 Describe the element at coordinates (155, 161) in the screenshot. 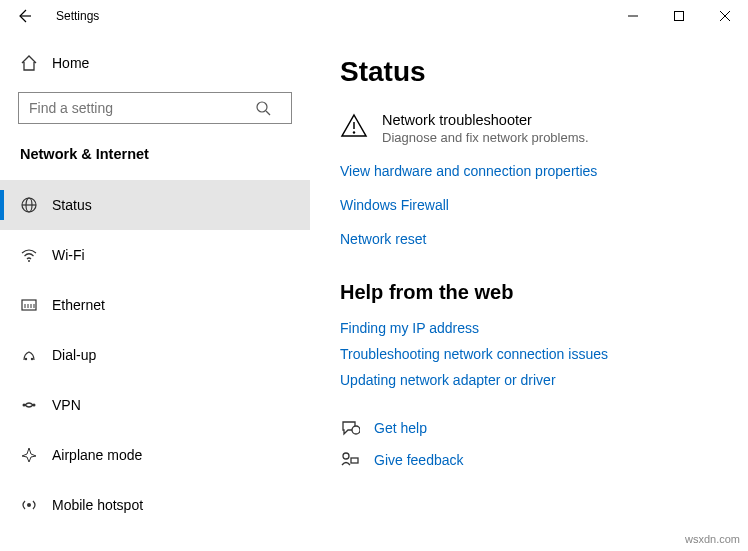

I see `category-heading: Network & Internet` at that location.